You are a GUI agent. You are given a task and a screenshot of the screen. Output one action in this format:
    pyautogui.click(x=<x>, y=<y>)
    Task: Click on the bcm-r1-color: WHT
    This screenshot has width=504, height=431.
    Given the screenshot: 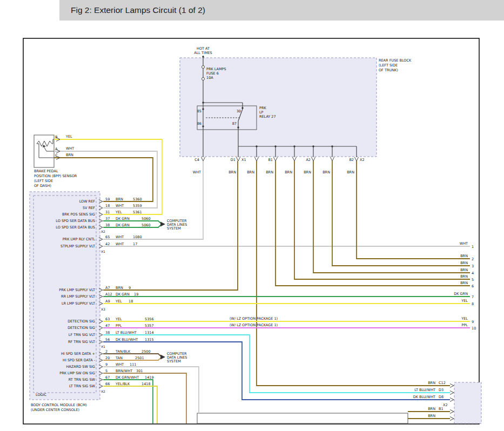 What is the action you would take?
    pyautogui.click(x=120, y=206)
    